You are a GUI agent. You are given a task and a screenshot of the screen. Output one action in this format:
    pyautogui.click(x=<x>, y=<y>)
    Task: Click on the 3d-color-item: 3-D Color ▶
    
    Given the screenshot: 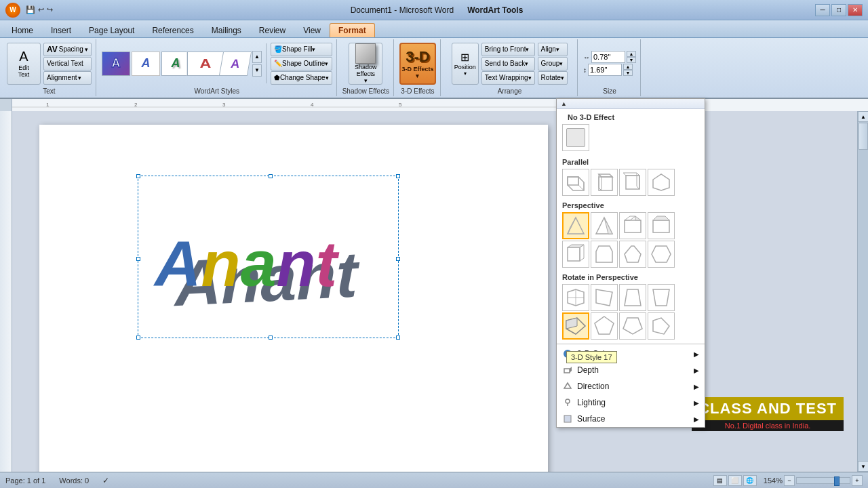 What is the action you would take?
    pyautogui.click(x=631, y=354)
    